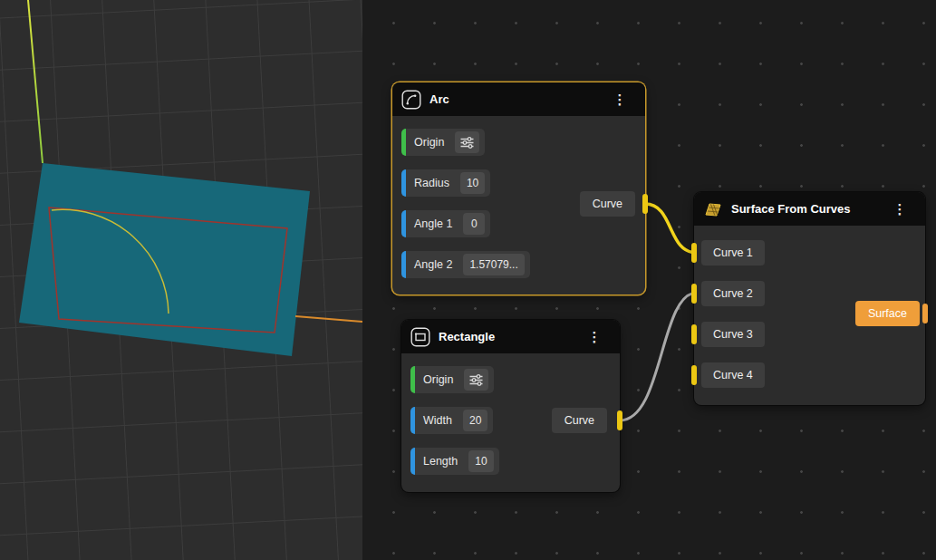  What do you see at coordinates (900, 209) in the screenshot?
I see `surface-from-curves-menu-button: ⋮` at bounding box center [900, 209].